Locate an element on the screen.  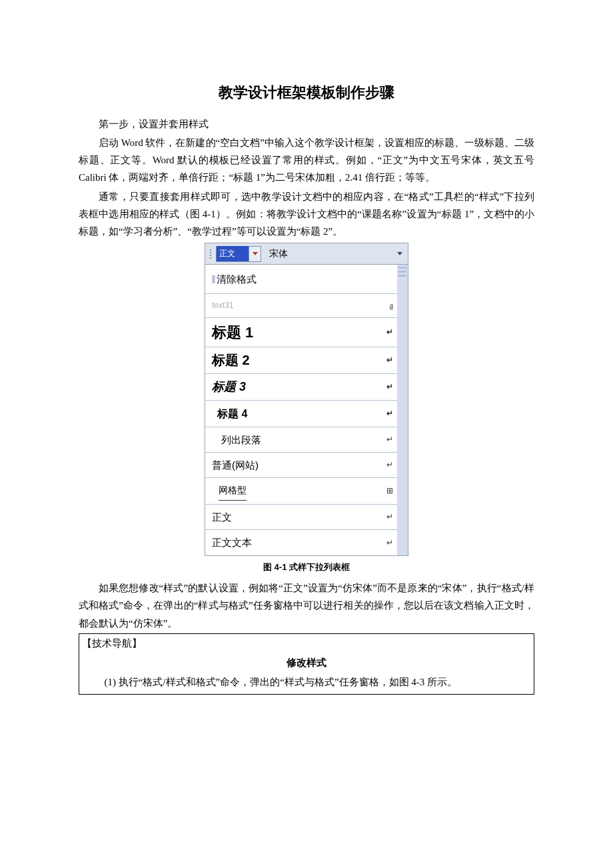
style-item-label: 标题 2 is located at coordinates (231, 360).